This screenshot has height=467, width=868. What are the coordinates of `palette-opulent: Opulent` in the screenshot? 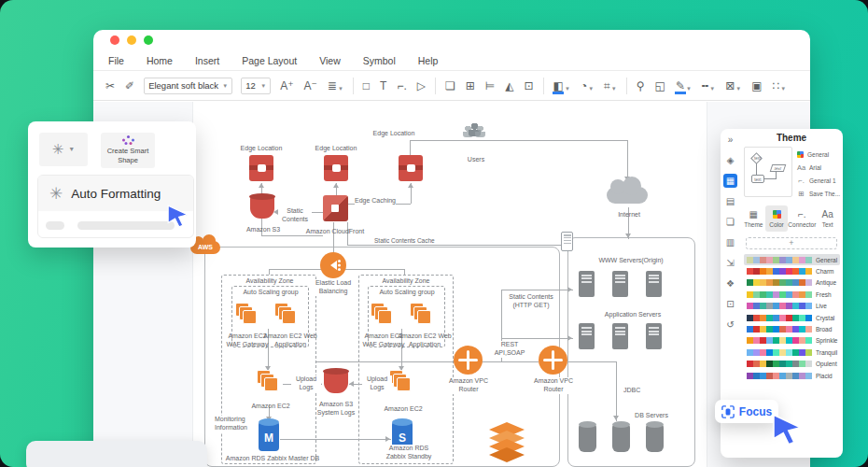 It's located at (791, 364).